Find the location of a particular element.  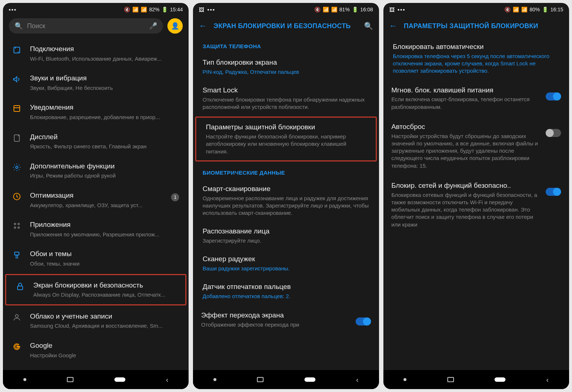

item-title: Дополнительные функции is located at coordinates (105, 167).